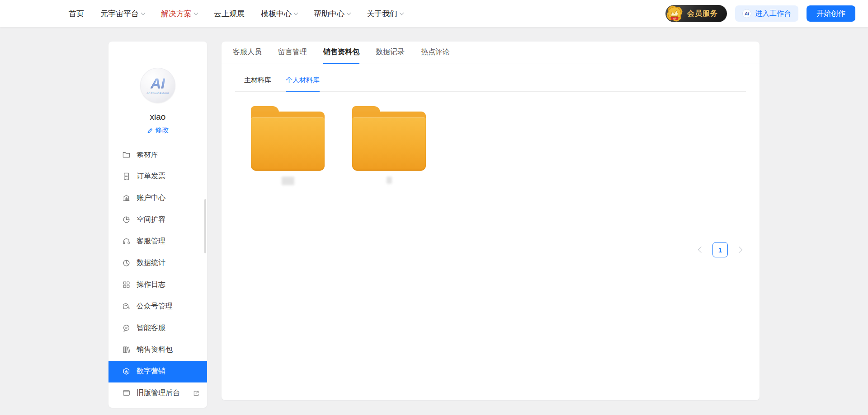 The height and width of the screenshot is (415, 868). Describe the element at coordinates (739, 250) in the screenshot. I see `pagination-next-icon` at that location.